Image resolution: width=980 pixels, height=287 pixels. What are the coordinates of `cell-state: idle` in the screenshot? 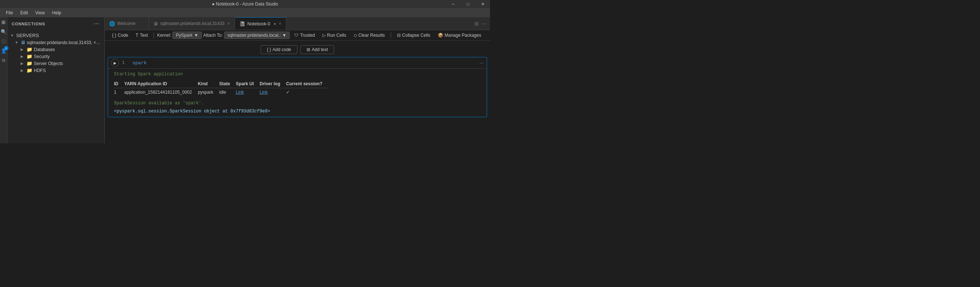 It's located at (228, 92).